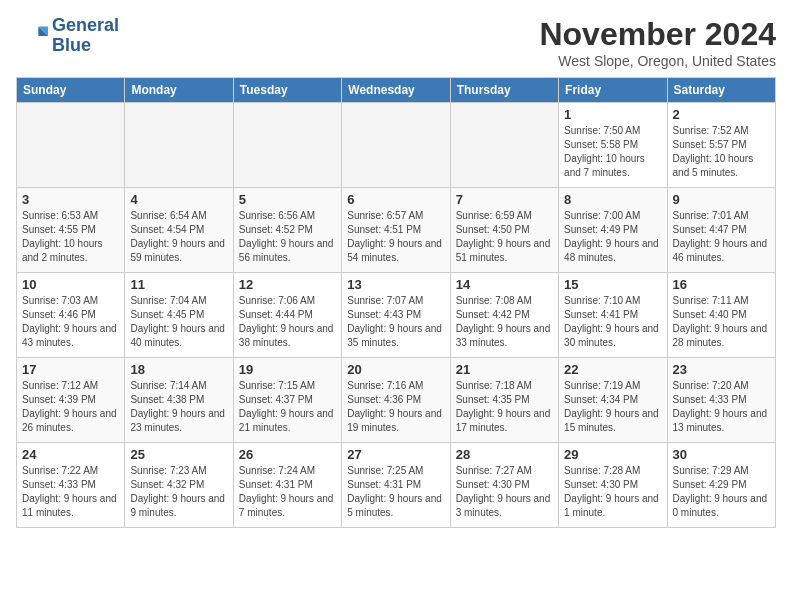  What do you see at coordinates (396, 486) in the screenshot?
I see `calendar-week-5: 24Sunrise: 7:22 AM Sunset: 4:33 PM Dayli…` at bounding box center [396, 486].